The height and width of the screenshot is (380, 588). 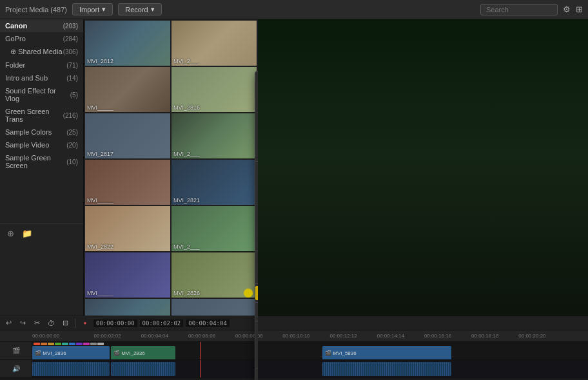 What do you see at coordinates (567, 9) in the screenshot?
I see `filter-icon: ⚙` at bounding box center [567, 9].